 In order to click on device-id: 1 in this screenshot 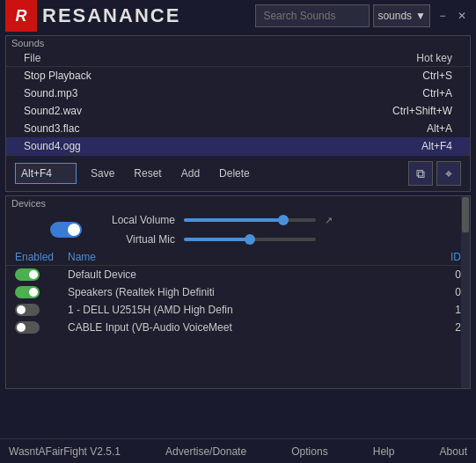, I will do `click(439, 310)`.